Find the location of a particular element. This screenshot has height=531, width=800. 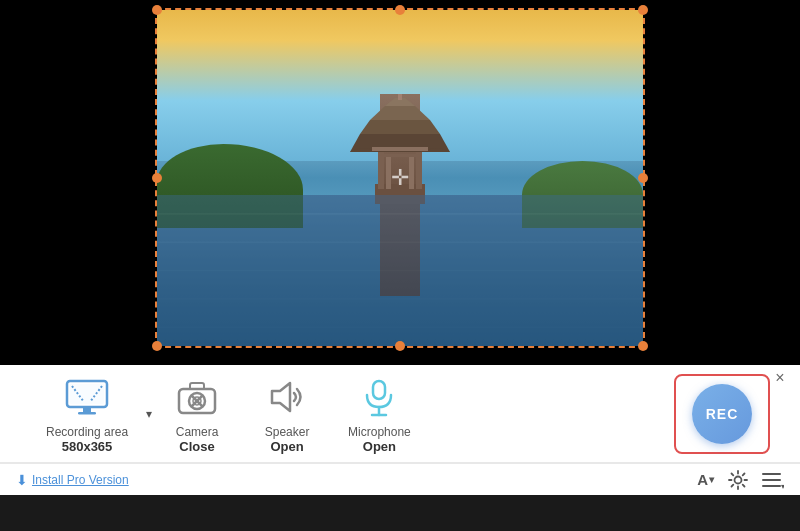

text-icon-button: A▾ is located at coordinates (706, 480).